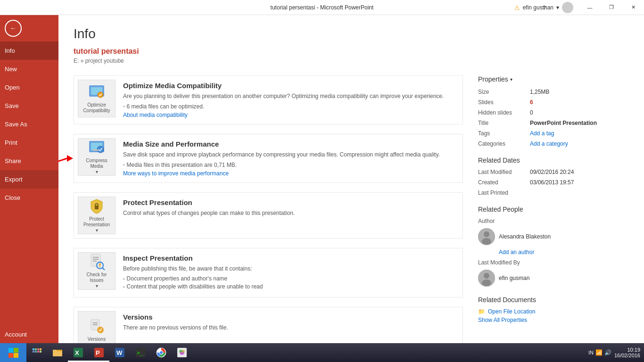  What do you see at coordinates (97, 339) in the screenshot?
I see `versions-icon-label: Versions` at bounding box center [97, 339].